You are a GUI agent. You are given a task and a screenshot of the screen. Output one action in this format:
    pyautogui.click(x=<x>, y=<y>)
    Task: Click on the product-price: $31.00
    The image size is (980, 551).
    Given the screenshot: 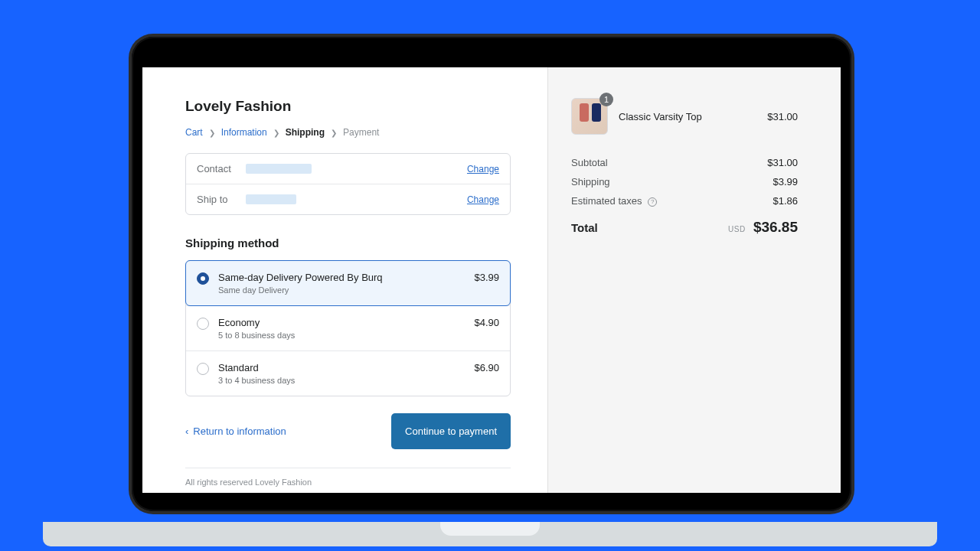 What is the action you would take?
    pyautogui.click(x=782, y=116)
    